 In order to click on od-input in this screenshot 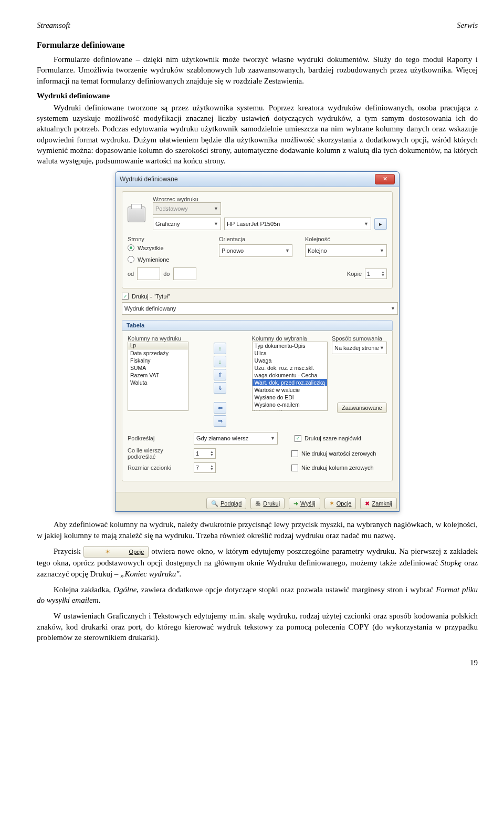, I will do `click(149, 274)`.